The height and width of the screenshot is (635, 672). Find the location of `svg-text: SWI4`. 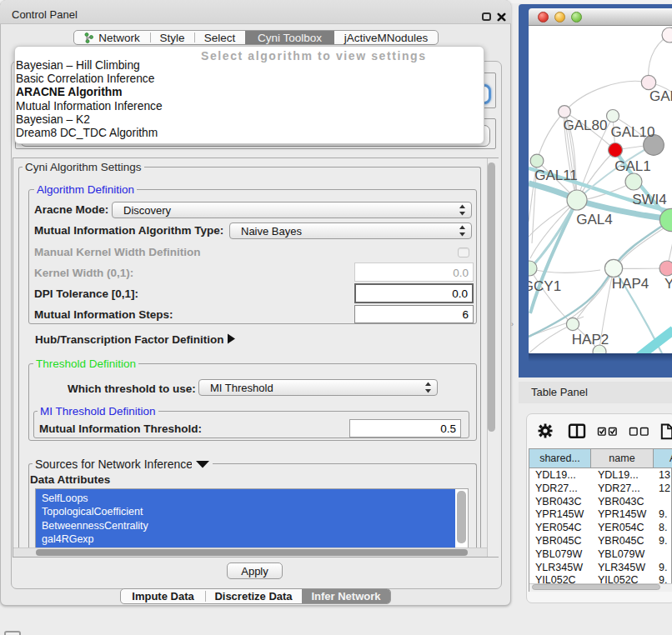

svg-text: SWI4 is located at coordinates (649, 200).